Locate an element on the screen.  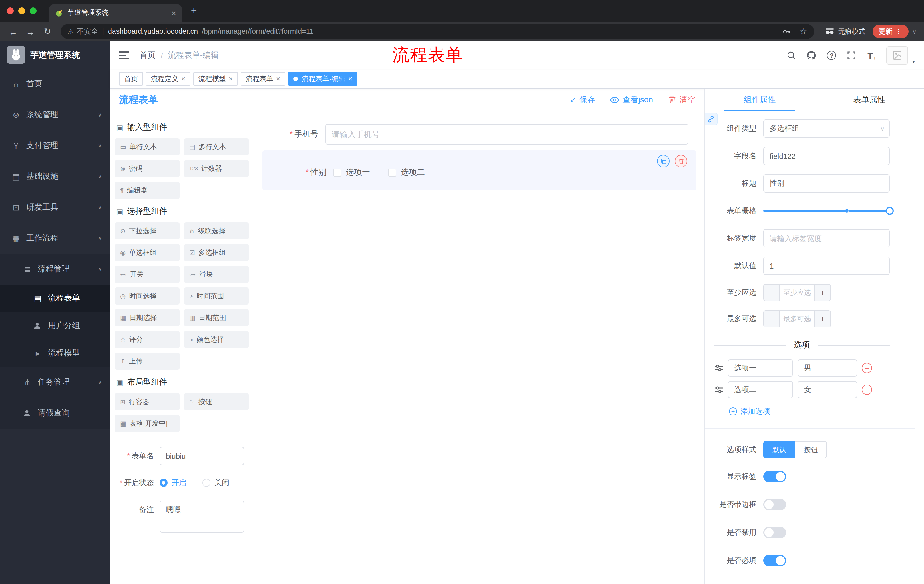
style-button-button: 按钮 is located at coordinates (811, 449).